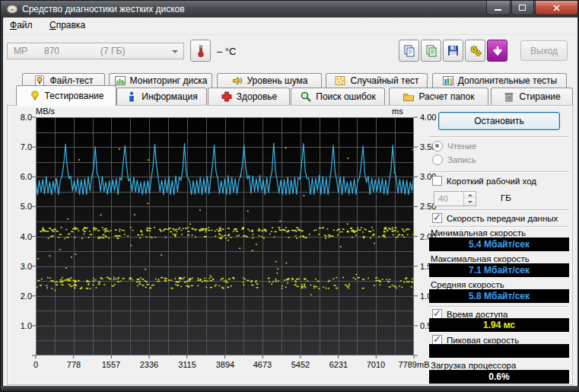 The width and height of the screenshot is (579, 392). I want to click on tab-info: Информация, so click(161, 96).